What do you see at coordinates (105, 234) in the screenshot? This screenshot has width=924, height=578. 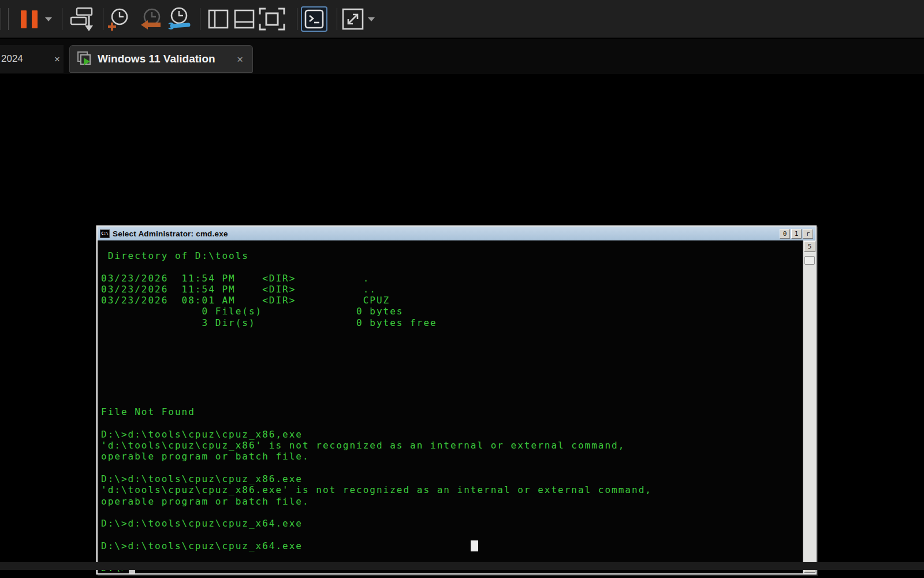 I see `cmd-icon: C:\` at bounding box center [105, 234].